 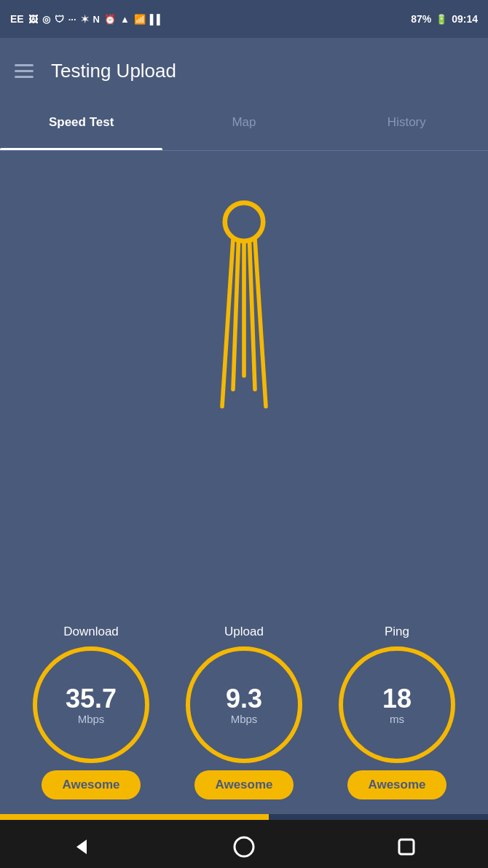 What do you see at coordinates (140, 19) in the screenshot?
I see `wifi-icon: 📶` at bounding box center [140, 19].